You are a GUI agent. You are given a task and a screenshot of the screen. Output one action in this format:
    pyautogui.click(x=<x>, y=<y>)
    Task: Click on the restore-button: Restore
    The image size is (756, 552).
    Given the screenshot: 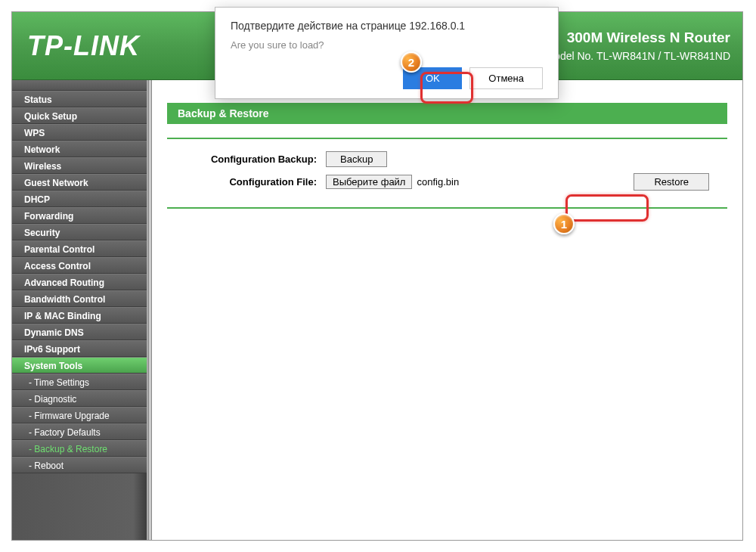 What is the action you would take?
    pyautogui.click(x=671, y=181)
    